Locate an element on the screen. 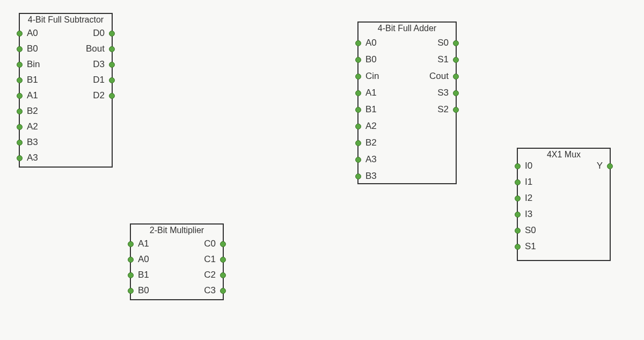 The image size is (644, 340). subtractor-input-pin: A2 is located at coordinates (27, 127).